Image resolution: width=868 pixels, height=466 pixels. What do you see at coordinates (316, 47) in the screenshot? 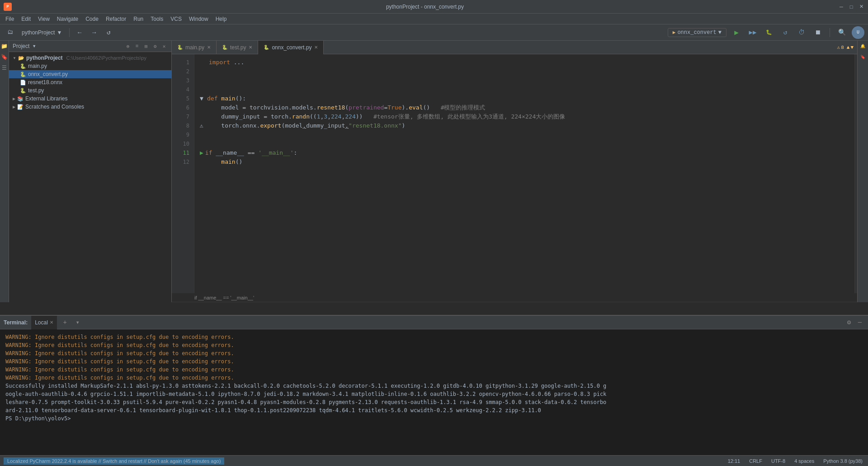
I see `tab-onnx-convert-close: ✕` at bounding box center [316, 47].